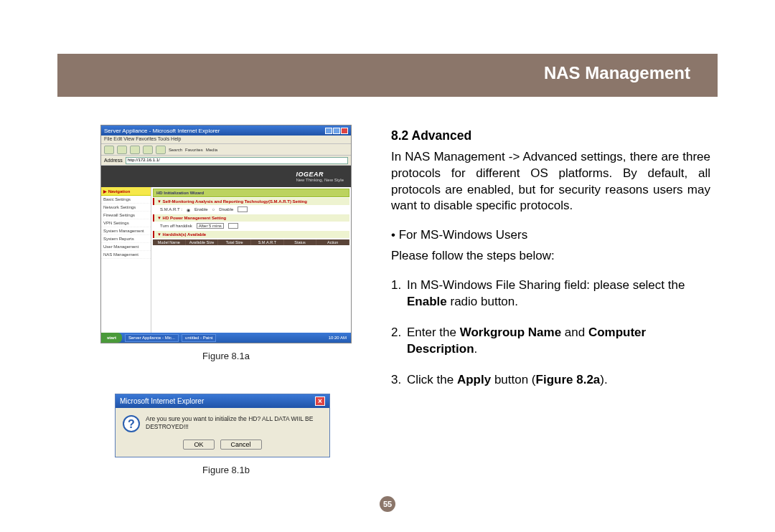  I want to click on page-number: 55, so click(388, 504).